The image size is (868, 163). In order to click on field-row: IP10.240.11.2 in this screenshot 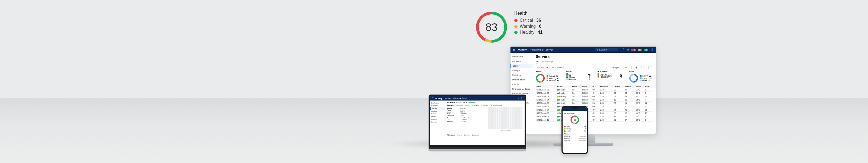, I will do `click(466, 117)`.